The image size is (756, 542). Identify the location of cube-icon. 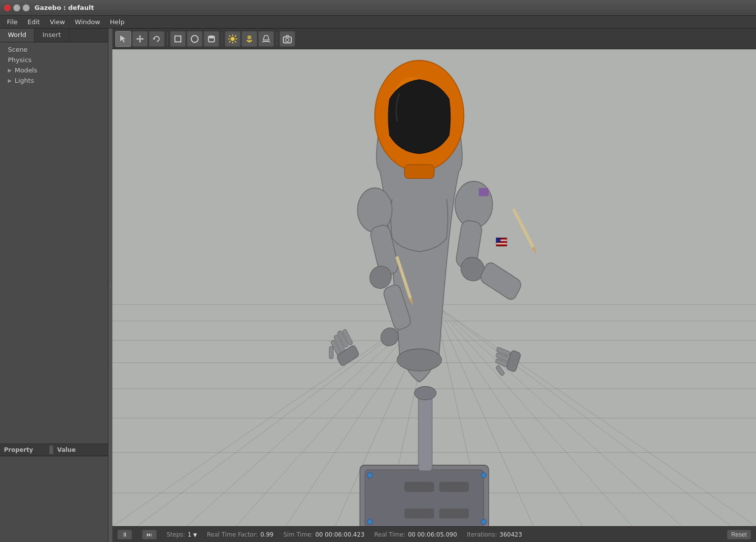
(178, 39).